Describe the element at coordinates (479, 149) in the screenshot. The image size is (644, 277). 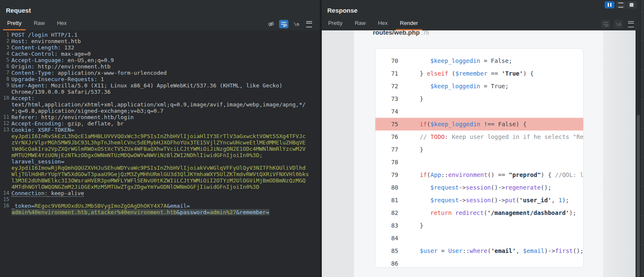
I see `code-line: 77}` at that location.